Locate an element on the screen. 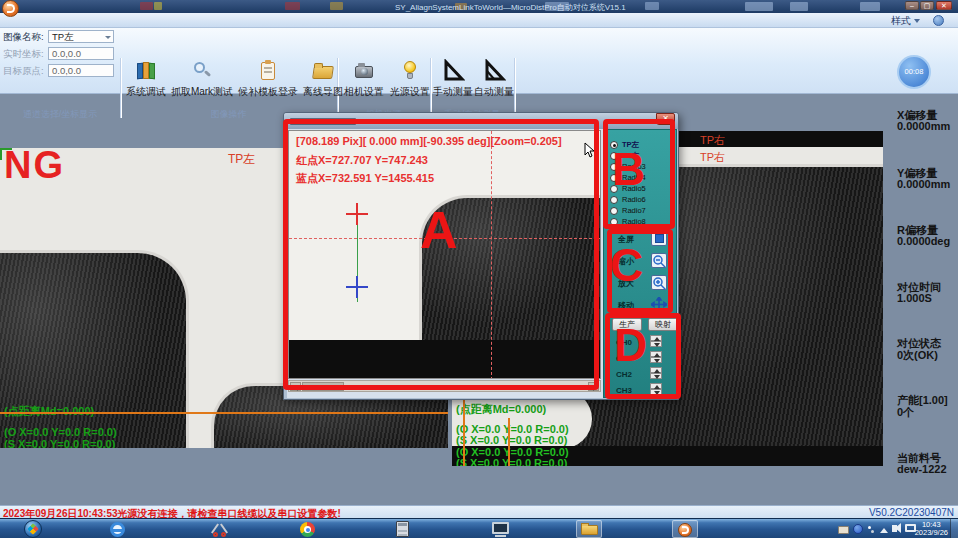 The height and width of the screenshot is (538, 958). realtime-coord-label: 实时坐标: is located at coordinates (24, 54).